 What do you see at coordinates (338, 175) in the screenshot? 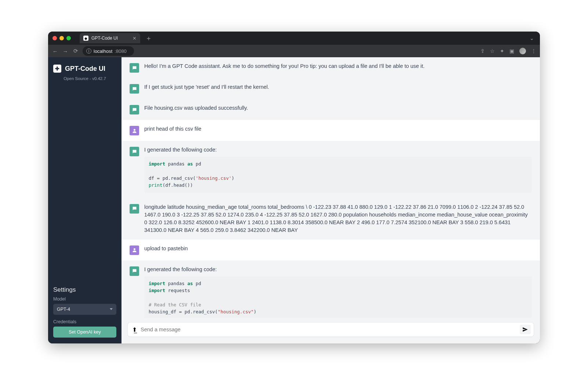
I see `code-block: import pandas as pd df = pd.read_csv('ho…` at bounding box center [338, 175].